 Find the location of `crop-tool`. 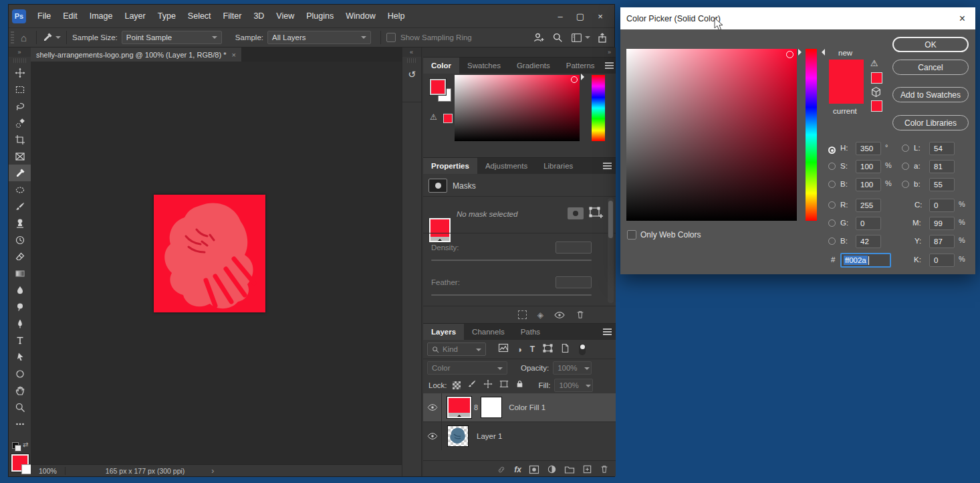

crop-tool is located at coordinates (20, 139).